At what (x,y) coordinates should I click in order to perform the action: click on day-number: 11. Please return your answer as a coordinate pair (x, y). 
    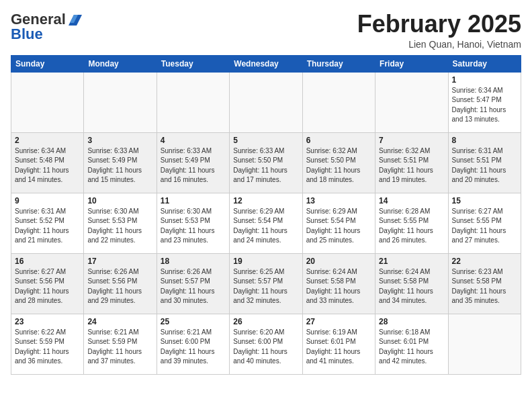
    Looking at the image, I should click on (193, 201).